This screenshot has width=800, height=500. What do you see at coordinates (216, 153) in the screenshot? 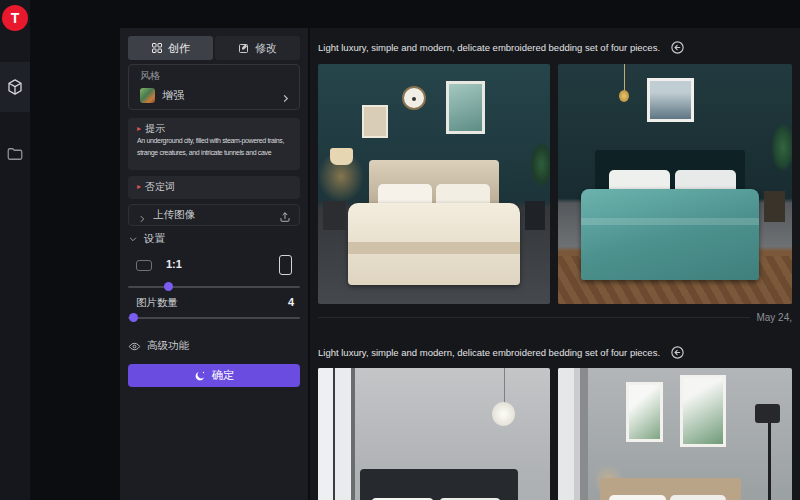
I see `prompt-text-line: strange creatures, and intricate tunnels…` at bounding box center [216, 153].